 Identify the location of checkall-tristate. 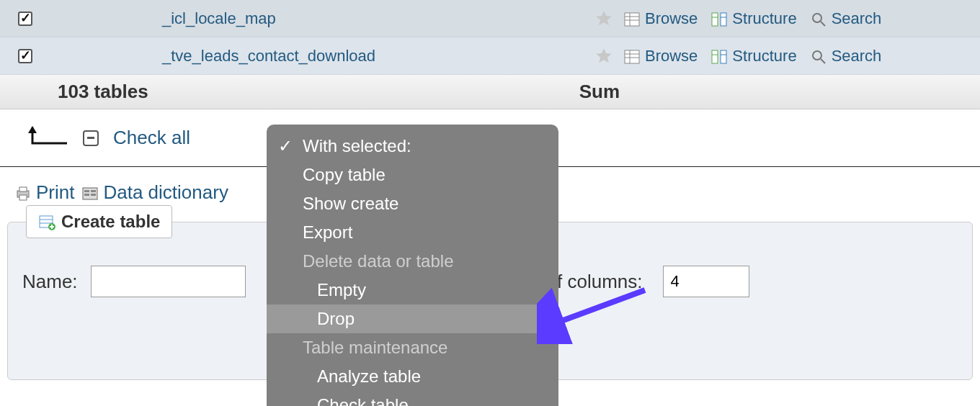
(91, 138).